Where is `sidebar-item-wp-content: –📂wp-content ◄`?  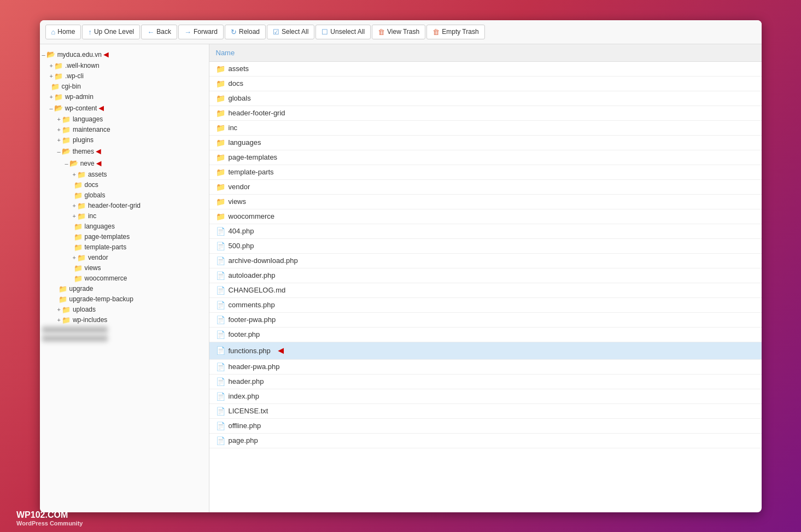
sidebar-item-wp-content: –📂wp-content ◄ is located at coordinates (125, 108).